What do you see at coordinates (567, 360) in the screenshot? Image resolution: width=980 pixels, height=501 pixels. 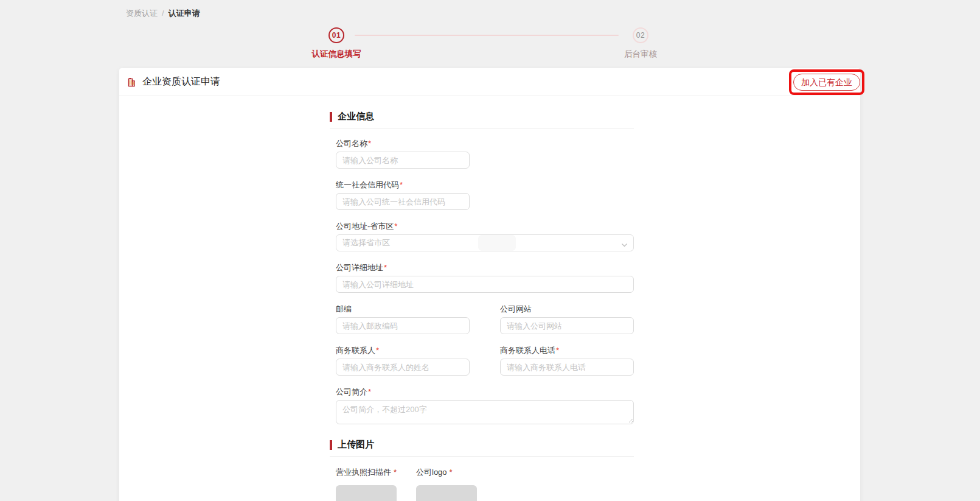 I see `field-contact-phone: 商务联系人电话*` at bounding box center [567, 360].